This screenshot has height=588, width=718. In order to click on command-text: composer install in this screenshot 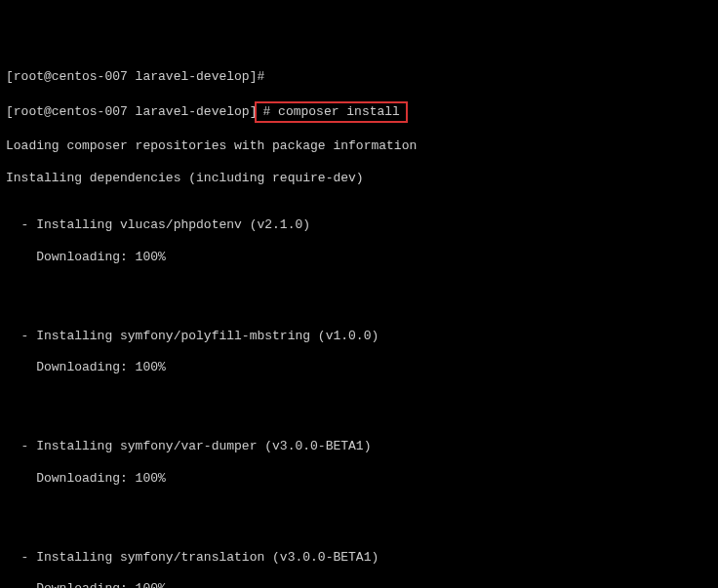, I will do `click(339, 111)`.